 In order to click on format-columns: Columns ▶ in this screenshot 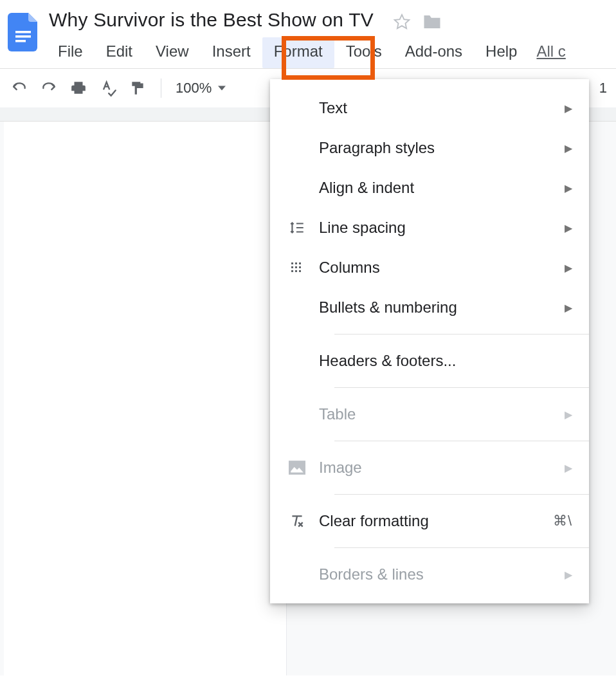, I will do `click(430, 268)`.